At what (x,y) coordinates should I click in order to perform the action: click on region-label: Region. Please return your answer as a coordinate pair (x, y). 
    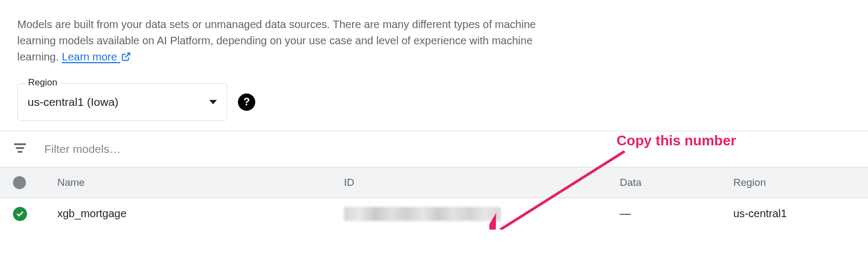
    Looking at the image, I should click on (43, 83).